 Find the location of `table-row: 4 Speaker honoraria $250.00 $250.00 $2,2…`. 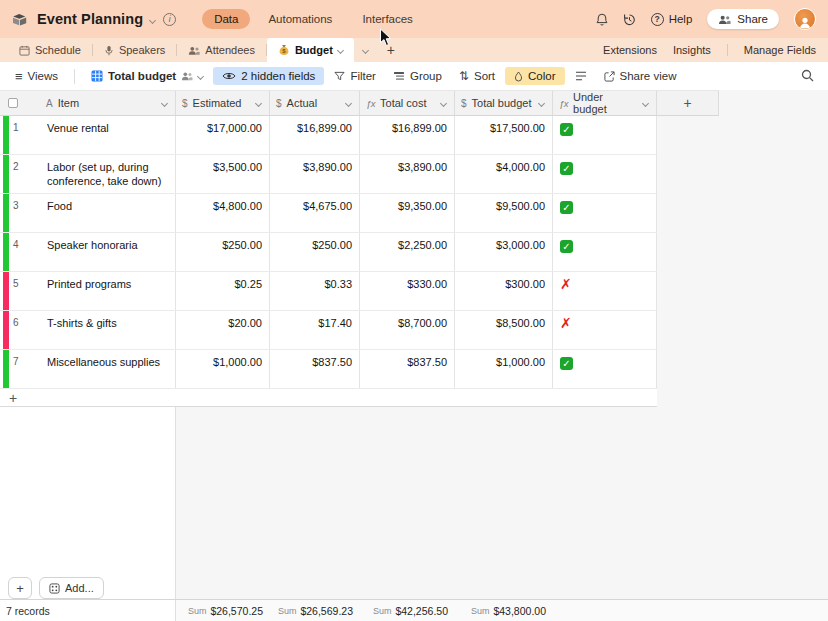

table-row: 4 Speaker honoraria $250.00 $250.00 $2,2… is located at coordinates (328, 252).